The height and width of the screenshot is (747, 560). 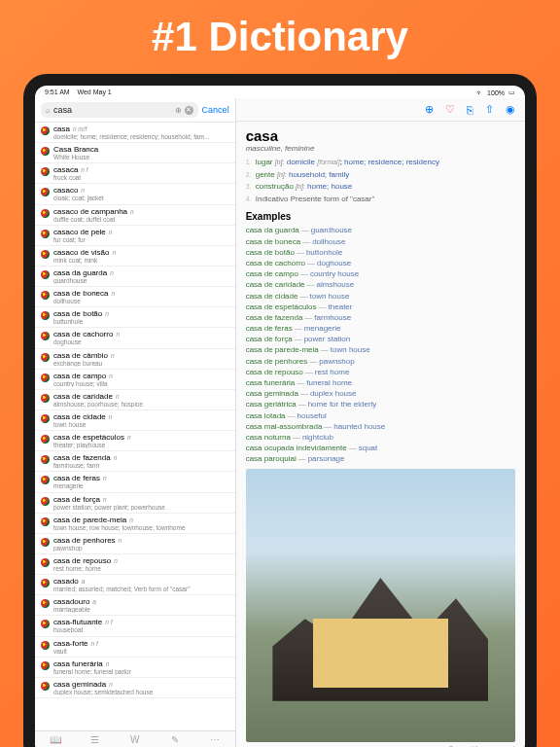 What do you see at coordinates (66, 582) in the screenshot?
I see `headword: casado` at bounding box center [66, 582].